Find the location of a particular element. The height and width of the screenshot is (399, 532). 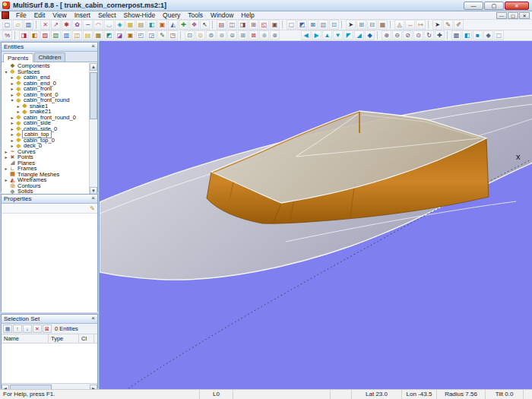

toolbar-button: ⊘ is located at coordinates (407, 35).